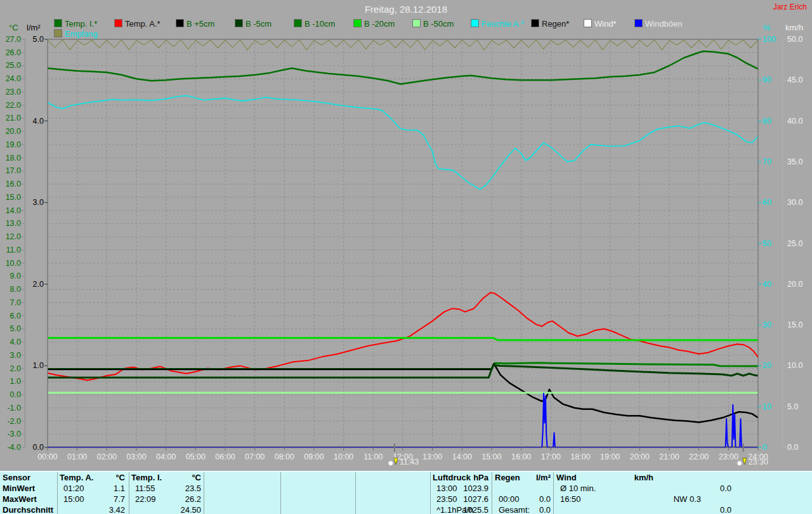 This screenshot has width=812, height=514. Describe the element at coordinates (13, 92) in the screenshot. I see `celsius-tick-label: 23.0` at that location.